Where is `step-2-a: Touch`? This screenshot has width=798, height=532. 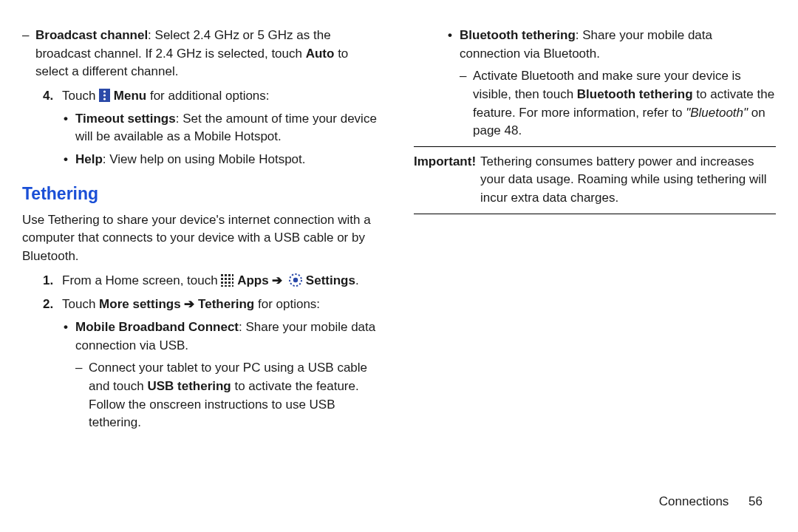
step-2-a: Touch is located at coordinates (81, 304).